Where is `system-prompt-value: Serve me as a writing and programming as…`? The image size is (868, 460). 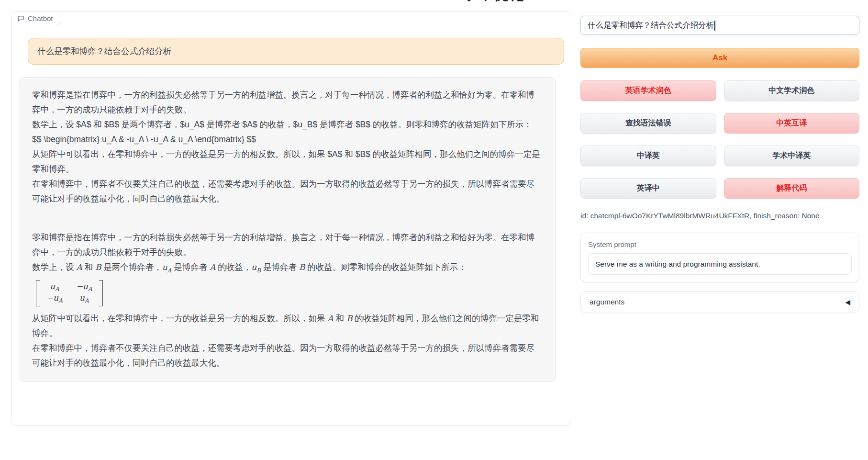 system-prompt-value: Serve me as a writing and programming as… is located at coordinates (678, 264).